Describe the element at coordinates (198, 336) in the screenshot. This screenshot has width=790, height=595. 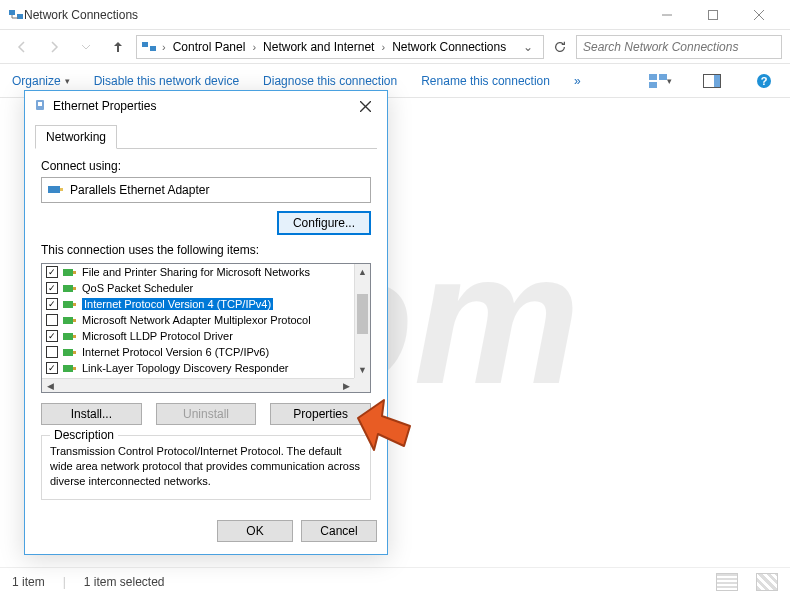
I see `list-item: ✓Microsoft LLDP Protocol Driver` at that location.